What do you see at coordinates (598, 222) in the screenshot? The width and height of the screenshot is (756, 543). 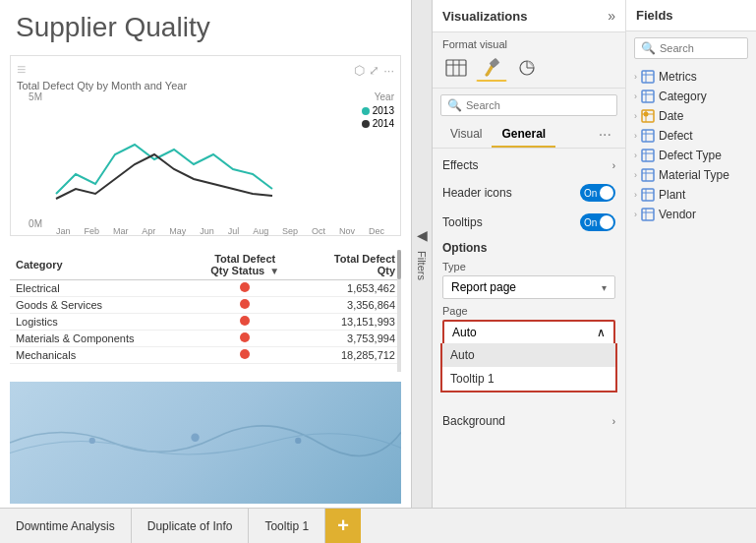 I see `tooltips-toggle: On` at bounding box center [598, 222].